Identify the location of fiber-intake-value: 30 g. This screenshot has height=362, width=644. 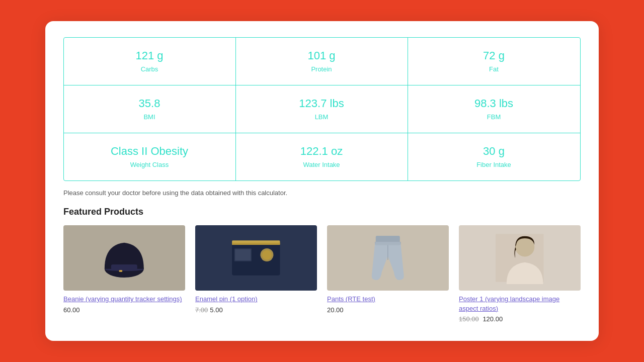
(494, 151).